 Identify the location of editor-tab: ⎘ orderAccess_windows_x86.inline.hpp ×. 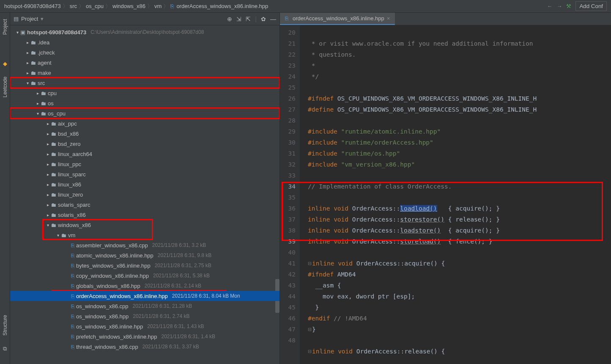
(337, 19).